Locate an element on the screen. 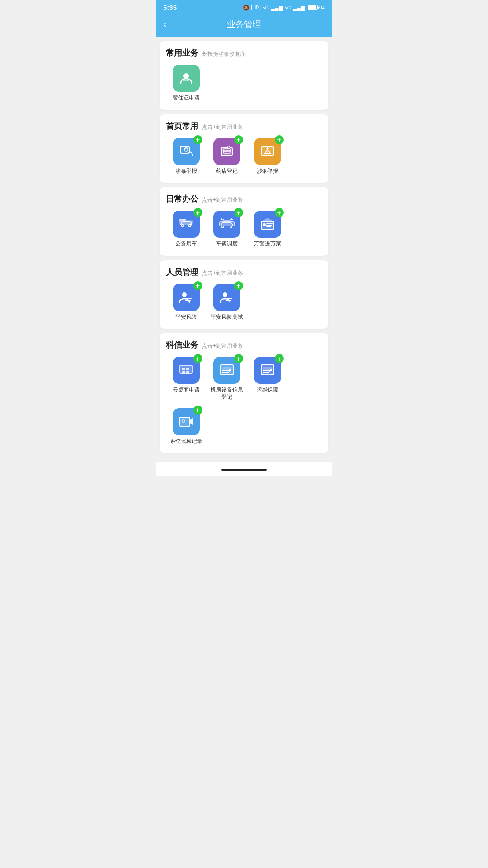 This screenshot has width=488, height=868. header: ‹ 业务管理 is located at coordinates (244, 25).